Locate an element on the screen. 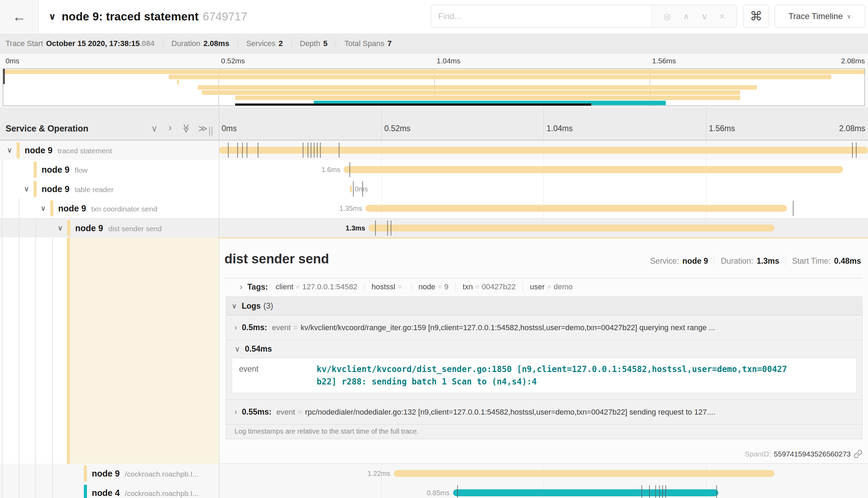 The width and height of the screenshot is (868, 498). tag-key: node is located at coordinates (427, 287).